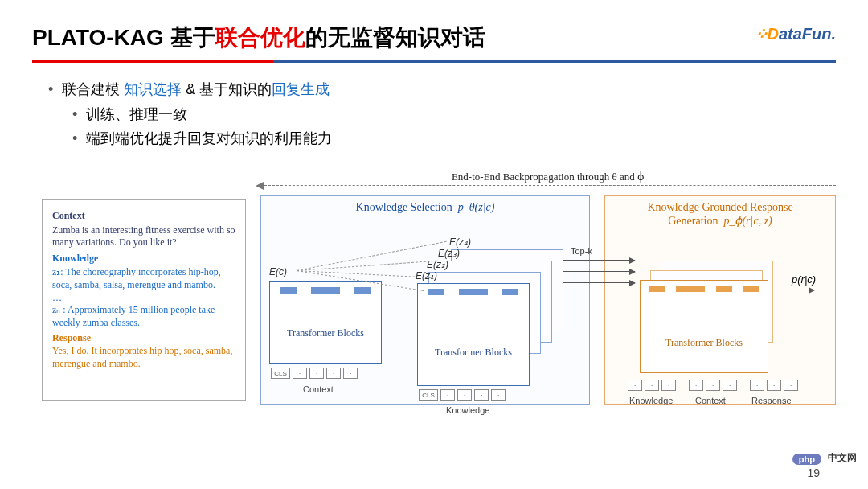  What do you see at coordinates (144, 236) in the screenshot?
I see `context-text: Zumba is an interesting fitness exercise…` at bounding box center [144, 236].